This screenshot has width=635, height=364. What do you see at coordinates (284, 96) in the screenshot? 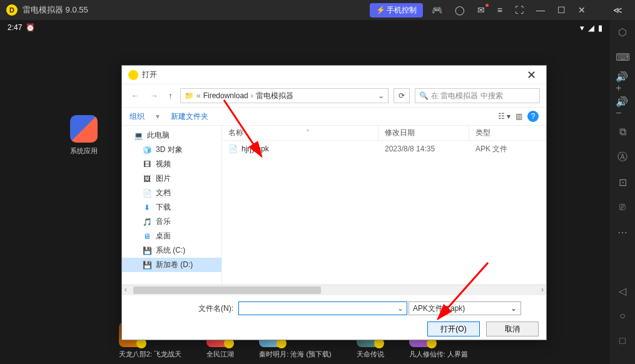
I see `address-bar: 📁 « Firedownload › 雷电模拟器 ⌄` at bounding box center [284, 96].